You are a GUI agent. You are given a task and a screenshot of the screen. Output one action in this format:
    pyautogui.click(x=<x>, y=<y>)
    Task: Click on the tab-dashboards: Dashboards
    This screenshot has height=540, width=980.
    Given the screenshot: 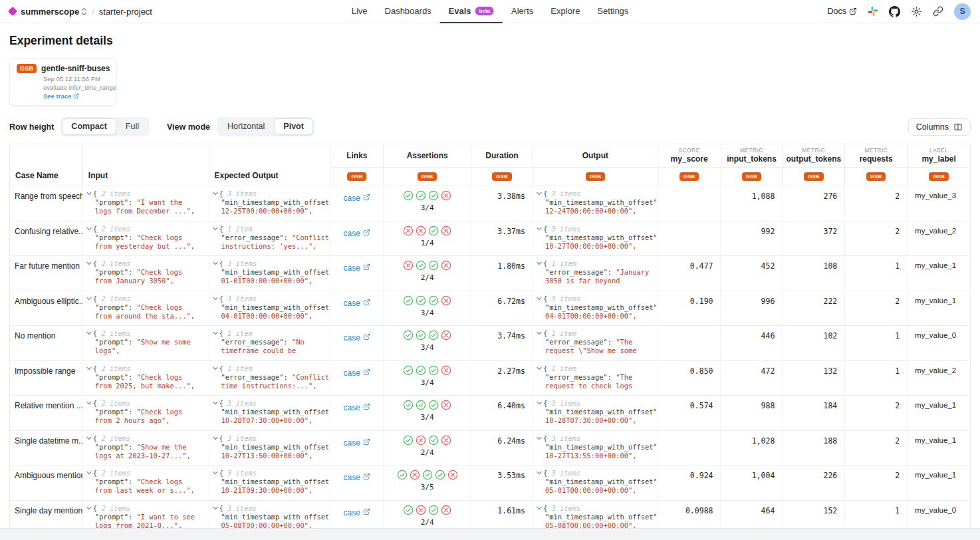 What is the action you would take?
    pyautogui.click(x=408, y=12)
    